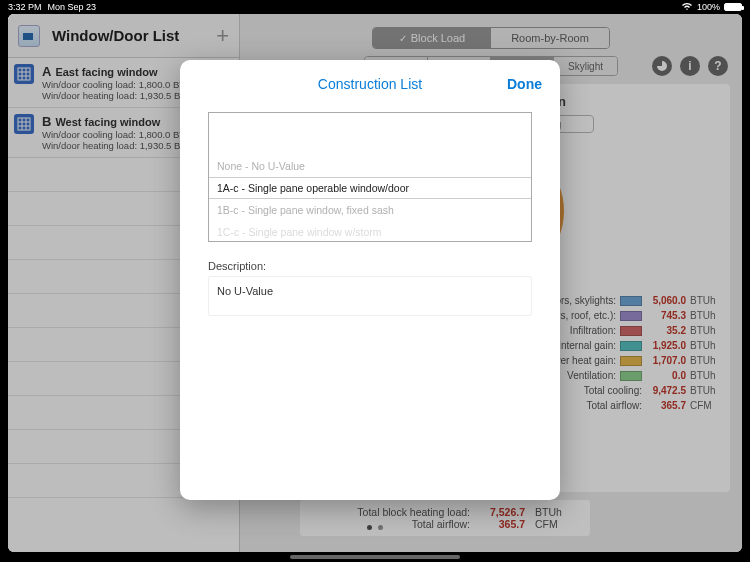 This screenshot has width=750, height=562. I want to click on done-button: Done, so click(524, 84).